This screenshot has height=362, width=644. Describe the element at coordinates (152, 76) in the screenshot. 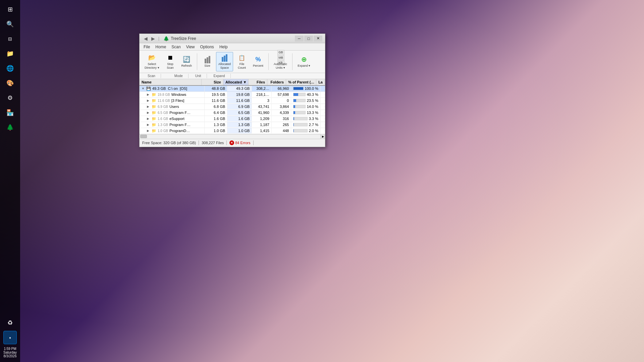

I see `scan-group-label: Scan` at that location.